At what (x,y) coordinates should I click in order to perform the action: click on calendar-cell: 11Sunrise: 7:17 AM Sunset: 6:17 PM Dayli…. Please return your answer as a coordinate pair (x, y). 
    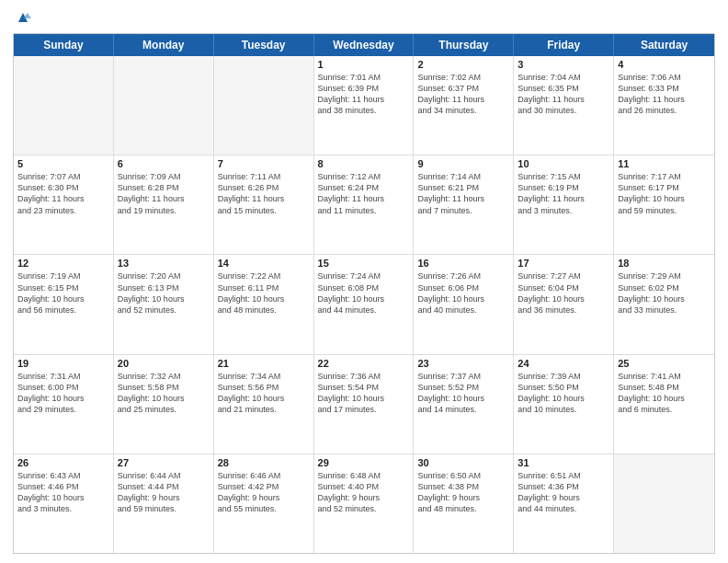
    Looking at the image, I should click on (664, 204).